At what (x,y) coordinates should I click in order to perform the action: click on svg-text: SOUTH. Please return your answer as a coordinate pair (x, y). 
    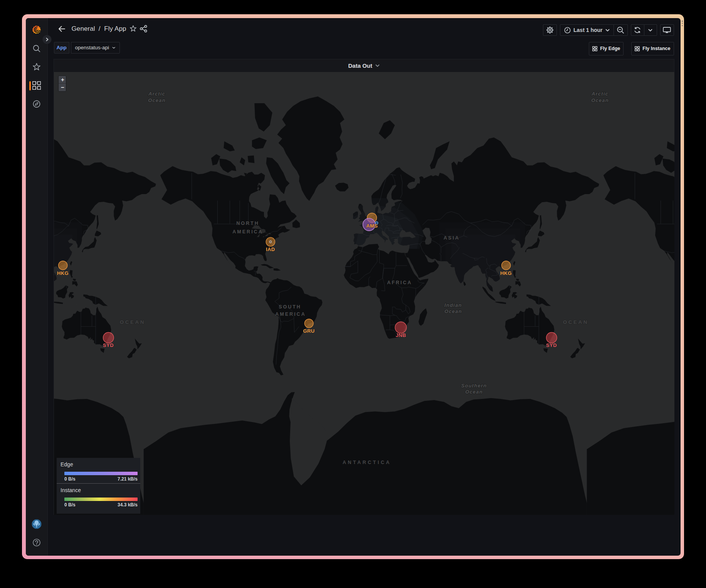
    Looking at the image, I should click on (290, 307).